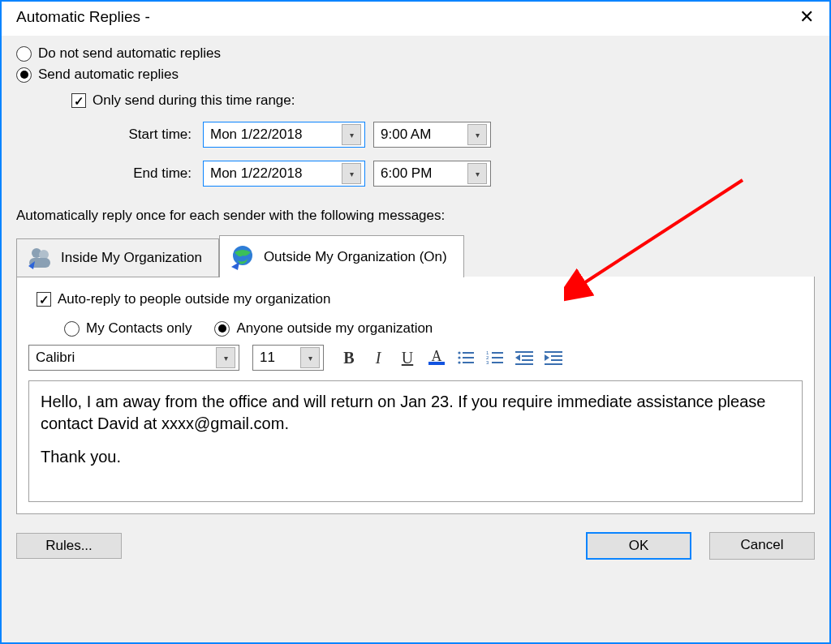  Describe the element at coordinates (416, 19) in the screenshot. I see `title-bar: Automatic Replies - ✕` at that location.